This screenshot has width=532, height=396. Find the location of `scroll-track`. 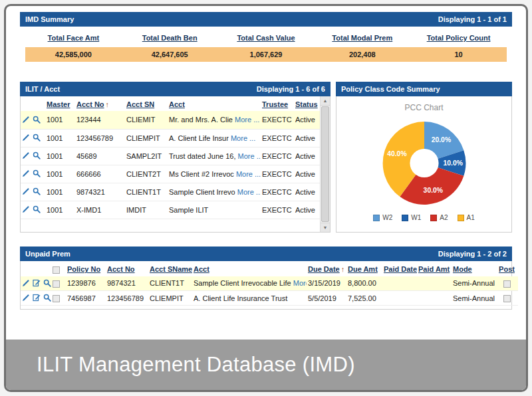

scroll-track is located at coordinates (325, 164).